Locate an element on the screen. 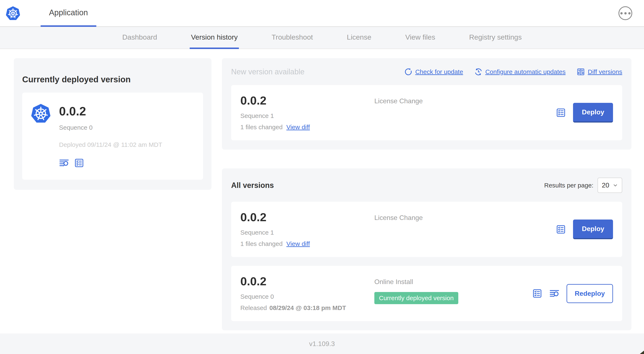 The image size is (644, 354). subnav: Dashboard Version history Troubleshoot L… is located at coordinates (322, 38).